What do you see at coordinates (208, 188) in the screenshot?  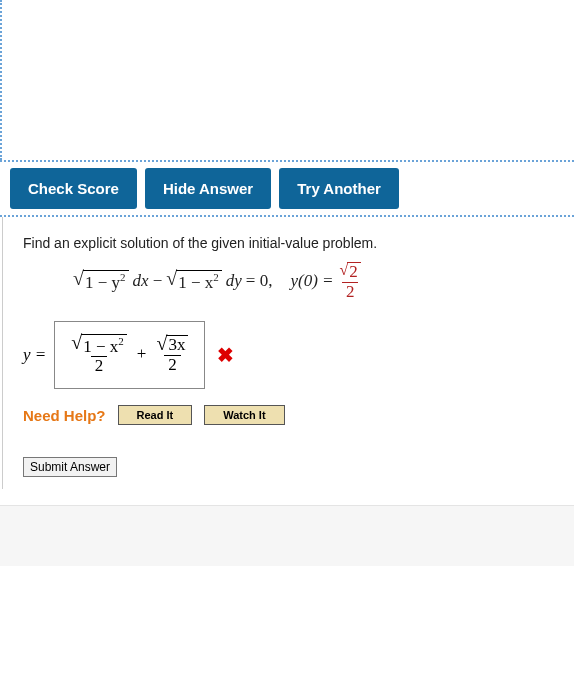 I see `hide-answer-button: Hide Answer` at bounding box center [208, 188].